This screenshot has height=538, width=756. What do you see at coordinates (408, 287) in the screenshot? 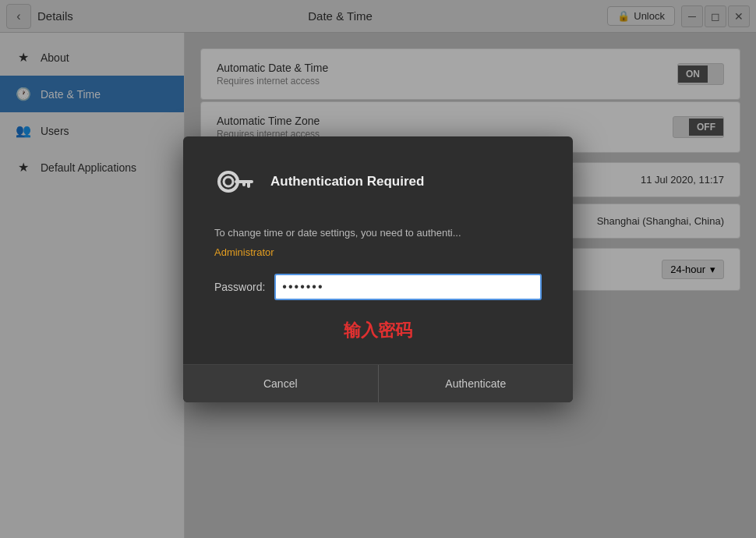
I see `auth-password-input` at bounding box center [408, 287].